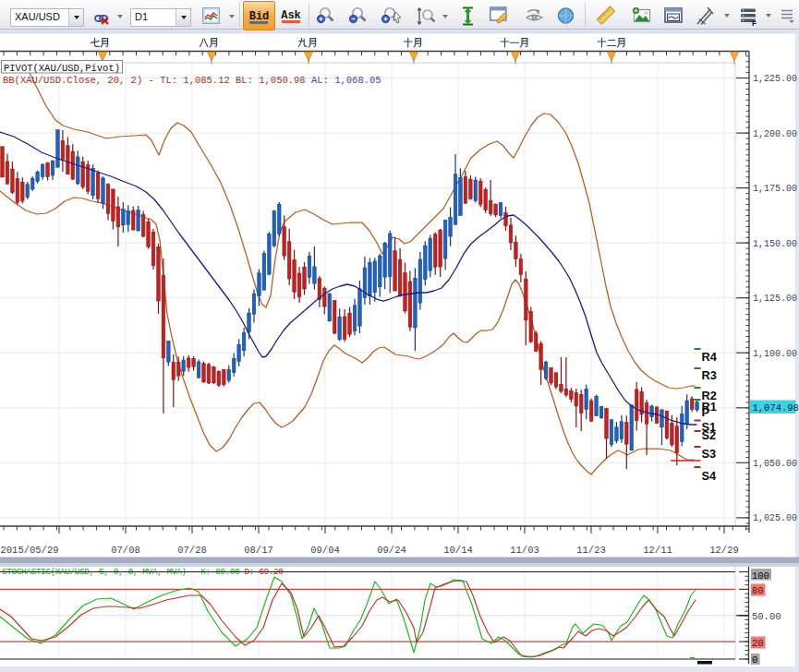  What do you see at coordinates (775, 188) in the screenshot?
I see `svg-text: 1,175.00` at bounding box center [775, 188].